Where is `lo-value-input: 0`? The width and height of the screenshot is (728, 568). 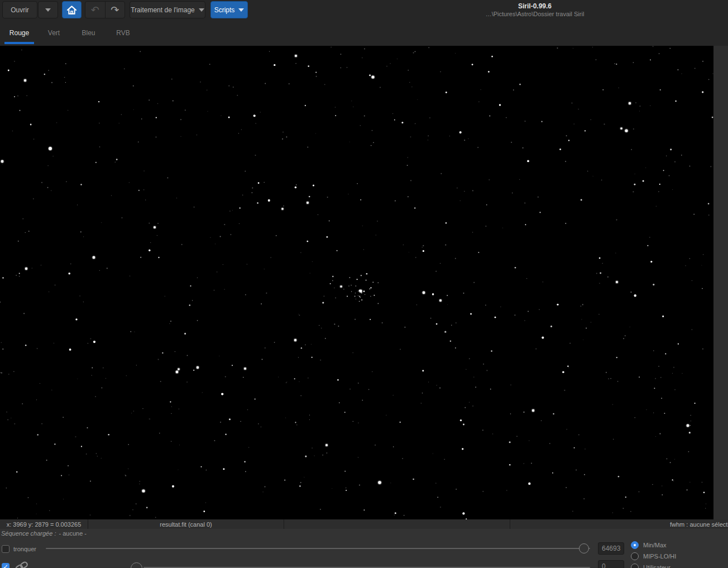 lo-value-input: 0 is located at coordinates (611, 564).